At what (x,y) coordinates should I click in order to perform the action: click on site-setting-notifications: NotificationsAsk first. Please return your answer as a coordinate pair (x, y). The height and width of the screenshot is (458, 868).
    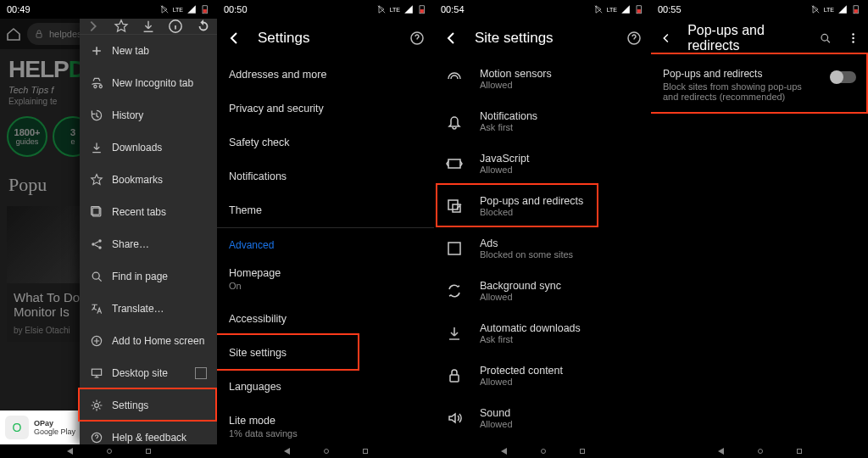
    Looking at the image, I should click on (542, 121).